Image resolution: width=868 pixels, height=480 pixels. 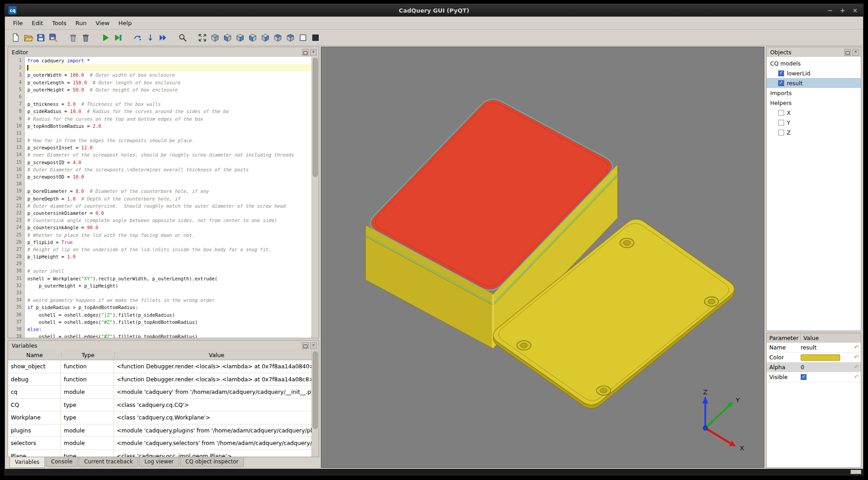 I want to click on step-into-button, so click(x=150, y=38).